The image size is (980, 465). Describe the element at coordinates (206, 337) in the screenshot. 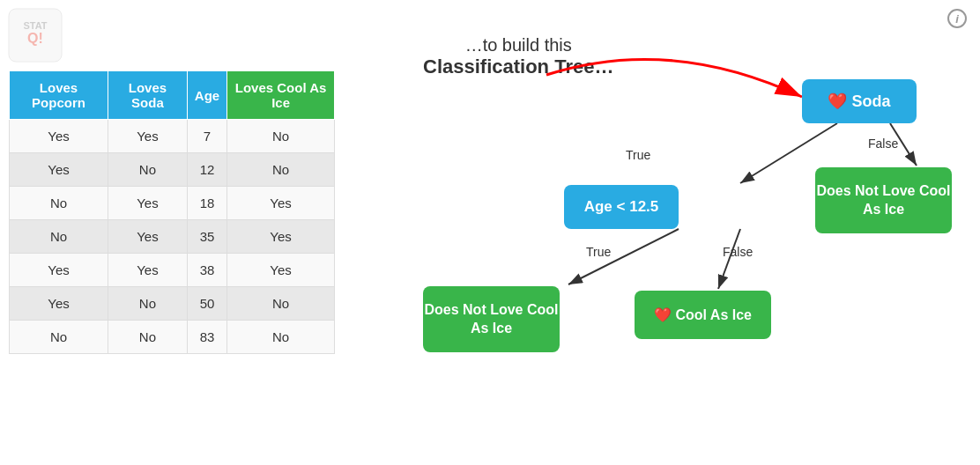

I see `table-cell: 83` at that location.